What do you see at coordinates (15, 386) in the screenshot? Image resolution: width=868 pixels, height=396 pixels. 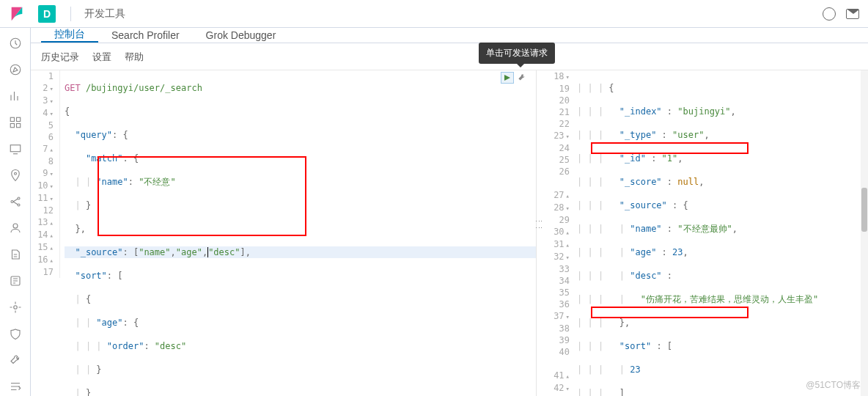 I see `collapse-icon` at bounding box center [15, 386].